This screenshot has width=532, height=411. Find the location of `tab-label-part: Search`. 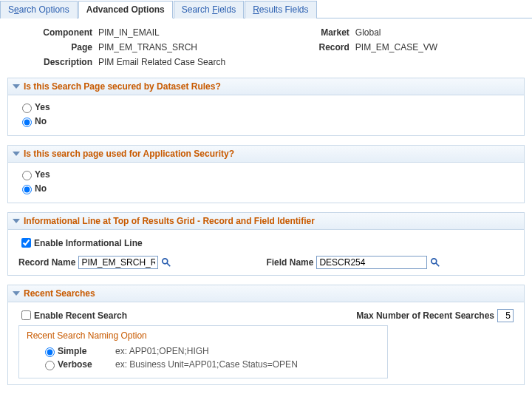

tab-label-part: Search is located at coordinates (197, 10).